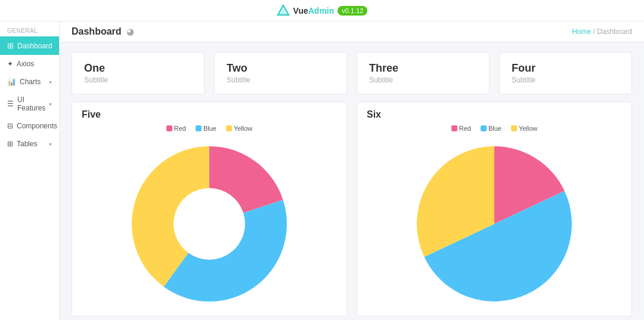 Image resolution: width=644 pixels, height=320 pixels. I want to click on ui-features-icon: ☰, so click(11, 104).